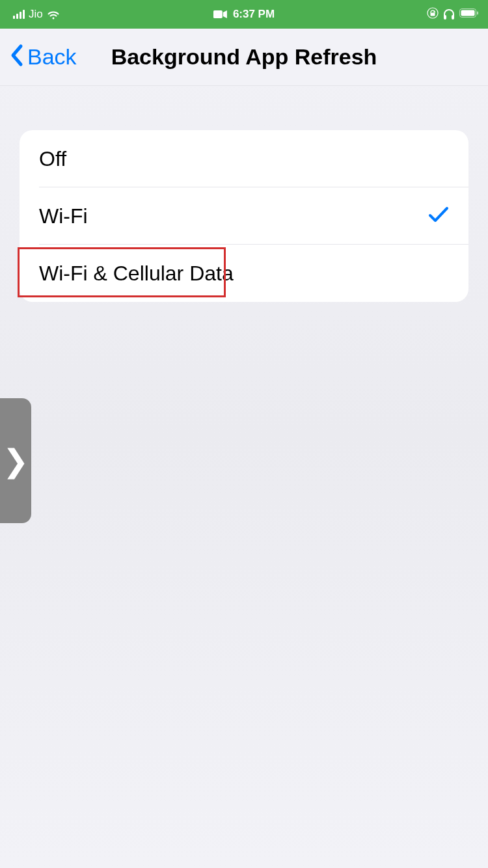 The image size is (488, 868). What do you see at coordinates (16, 57) in the screenshot?
I see `chevron-left-icon` at bounding box center [16, 57].